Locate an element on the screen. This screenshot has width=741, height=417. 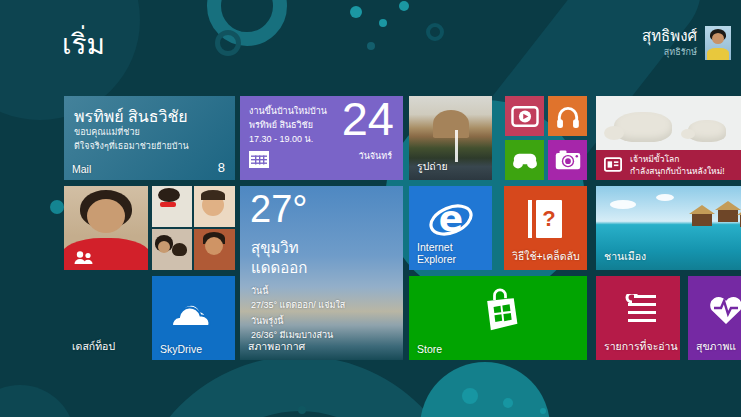
tile-mail: พรทิพย์ สินธวิชัย ขอบคุณแม่ที่ช่วย ดีใจจ… is located at coordinates (150, 138).